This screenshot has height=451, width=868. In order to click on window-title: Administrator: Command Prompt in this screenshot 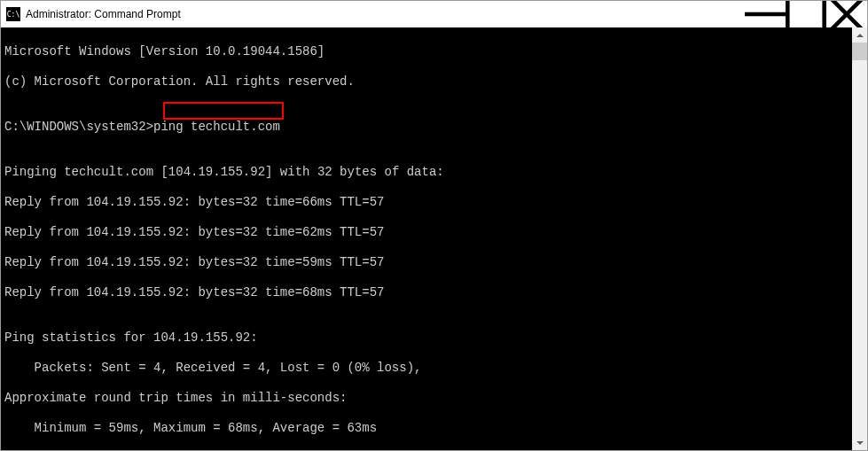, I will do `click(103, 14)`.